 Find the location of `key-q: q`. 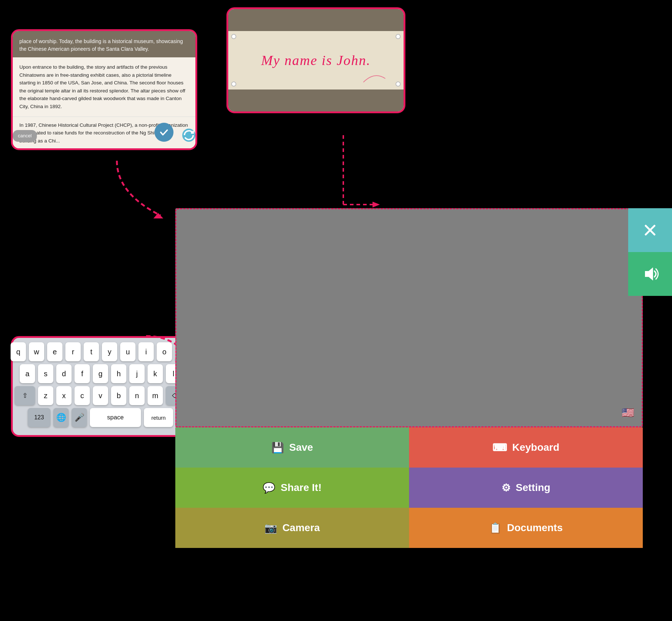

key-q: q is located at coordinates (18, 352).